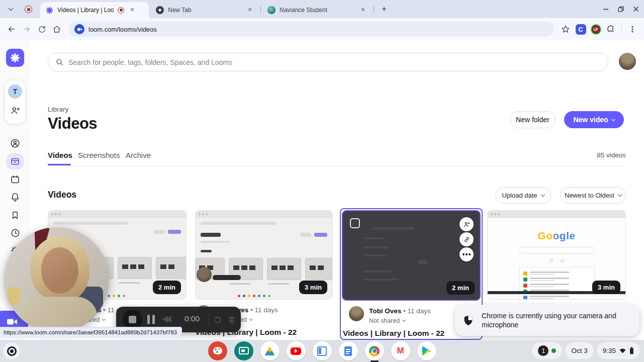 Image resolution: width=644 pixels, height=362 pixels. What do you see at coordinates (581, 29) in the screenshot?
I see `clever-extension-icon: C` at bounding box center [581, 29].